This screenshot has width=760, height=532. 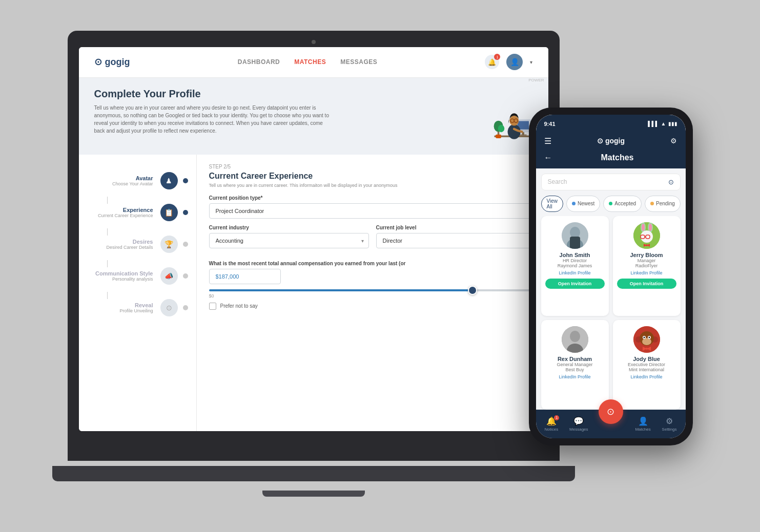 I want to click on phone-device: 9:41 ▌▌▌ ▲ ▮▮▮ ☰ ⊙ gogig ⚙ ← Matches, so click(x=611, y=282).